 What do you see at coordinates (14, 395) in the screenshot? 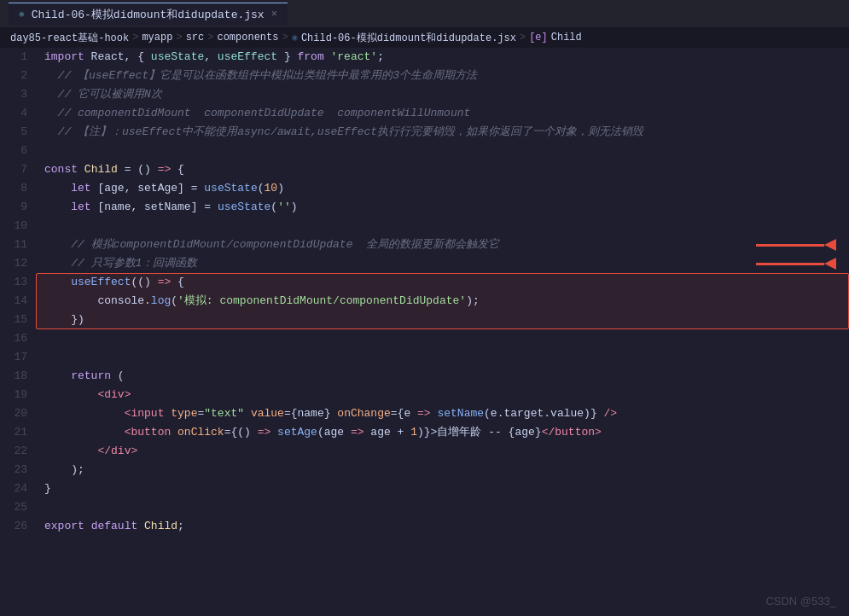
I see `line-num-19: 19` at bounding box center [14, 395].